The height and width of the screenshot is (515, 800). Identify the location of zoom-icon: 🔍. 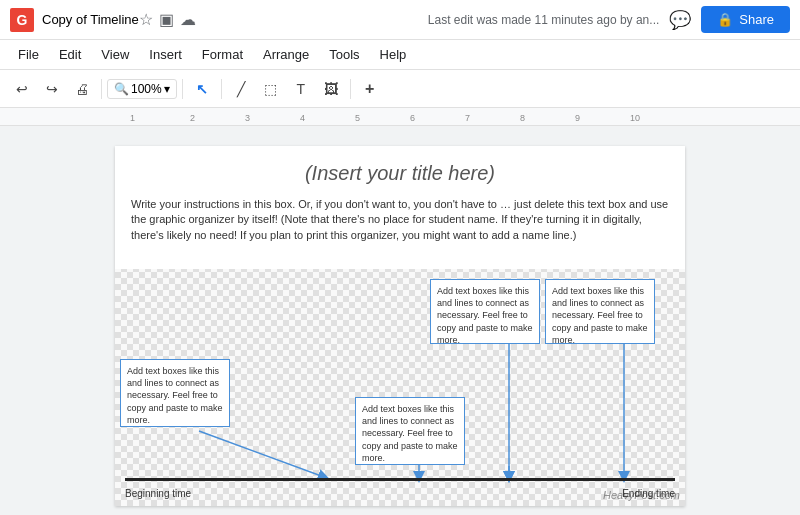
(122, 89).